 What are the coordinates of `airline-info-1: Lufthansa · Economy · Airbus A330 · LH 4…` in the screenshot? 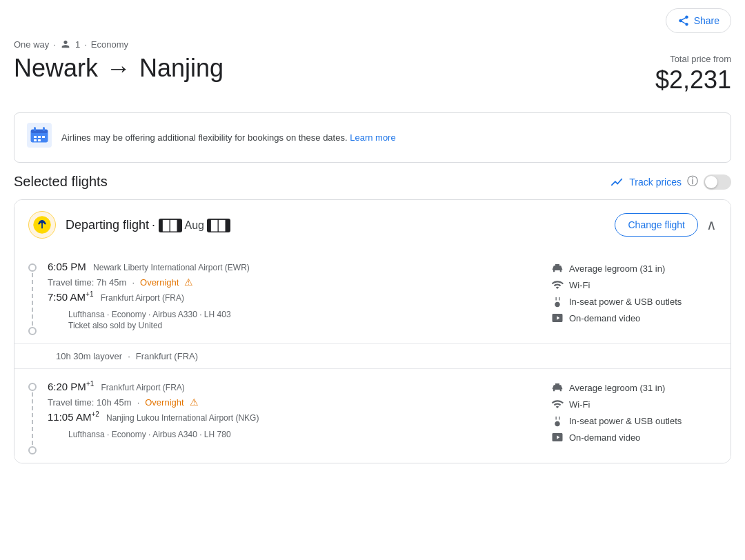 It's located at (310, 314).